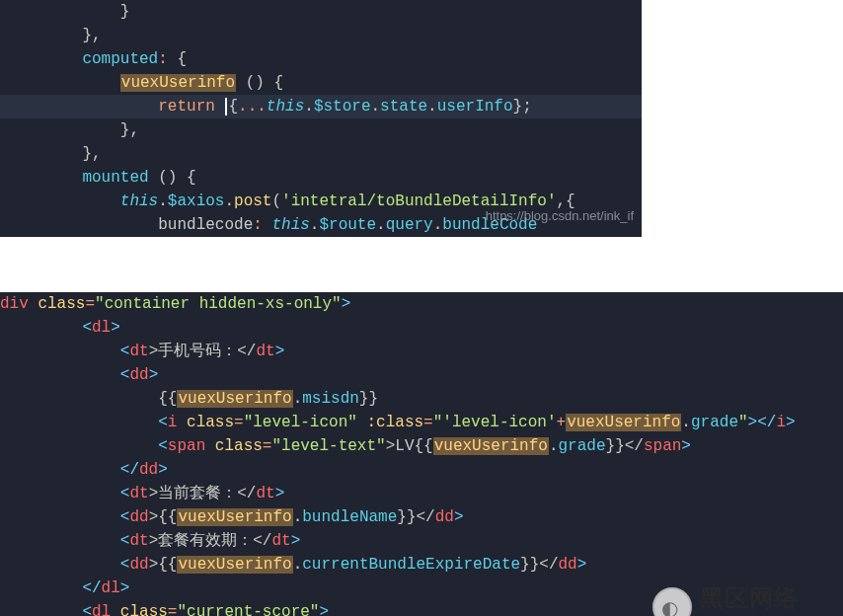  What do you see at coordinates (422, 494) in the screenshot?
I see `code-line: <dt>当前套餐：</dt>` at bounding box center [422, 494].